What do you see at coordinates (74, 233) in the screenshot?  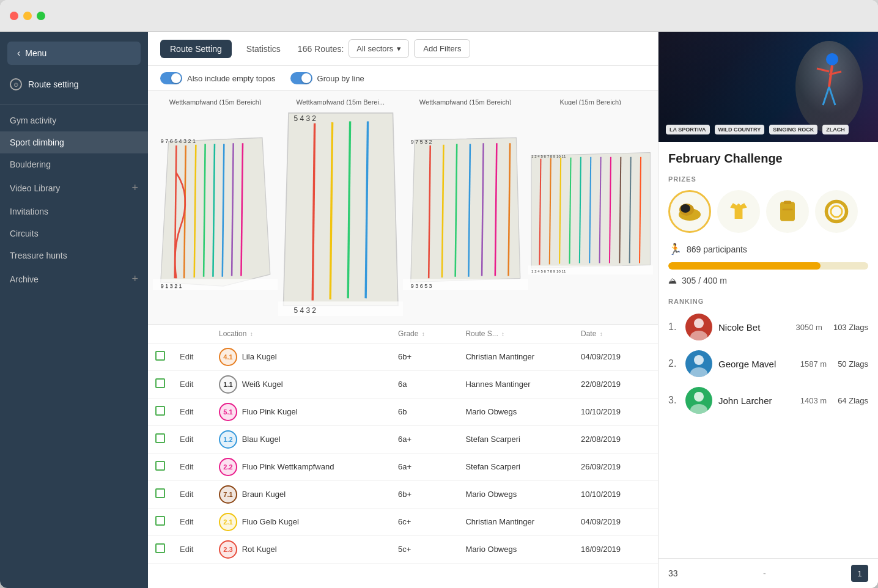 I see `sidebar-item-circuits: Circuits` at bounding box center [74, 233].